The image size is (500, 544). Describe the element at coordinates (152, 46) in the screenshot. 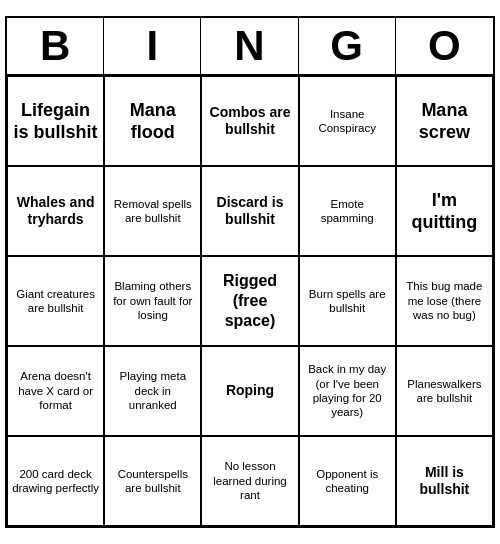

I see `bingo-letter-i: I` at that location.